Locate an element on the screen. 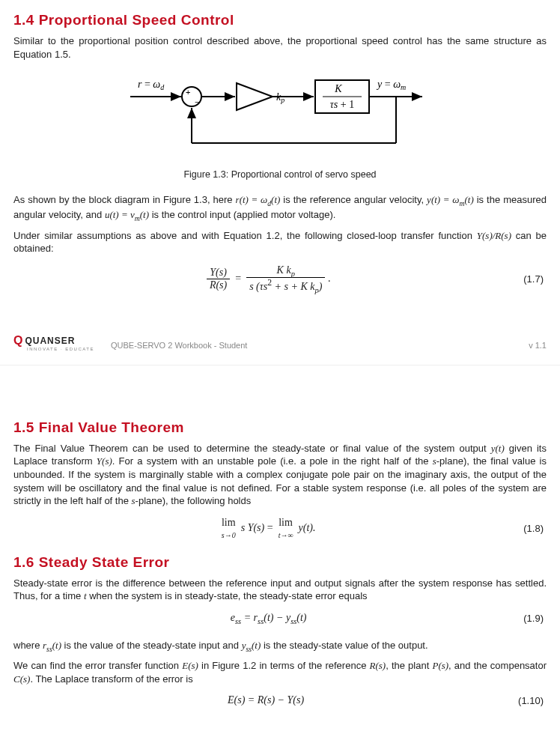 This screenshot has height=731, width=560. equation-1-10: E(s) = R(s) − Y(s) (1.10) is located at coordinates (280, 700).